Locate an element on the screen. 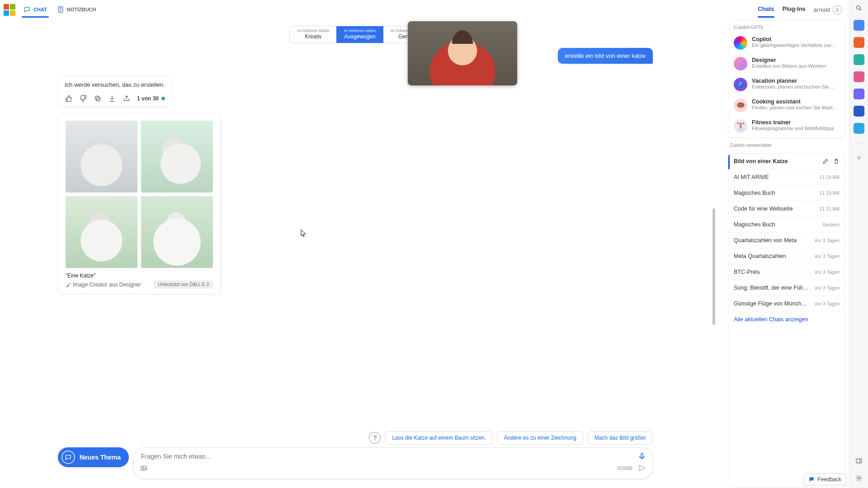  copy-icon is located at coordinates (98, 99).